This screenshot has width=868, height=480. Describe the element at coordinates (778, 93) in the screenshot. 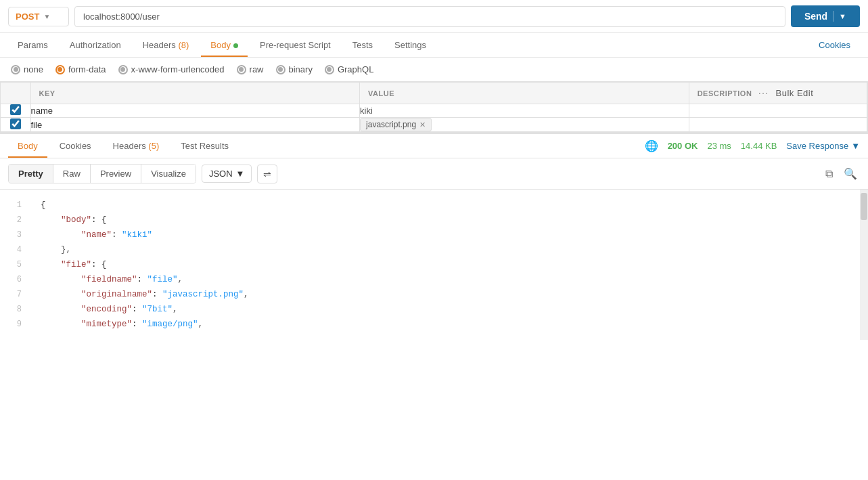

I see `description-col-header: DESCRIPTION ··· Bulk Edit` at that location.